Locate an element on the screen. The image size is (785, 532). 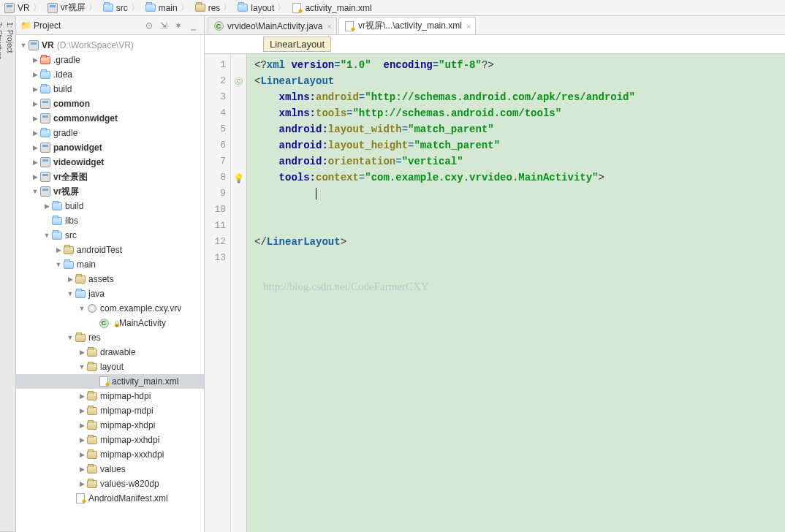
tree-node-label: drawable is located at coordinates (118, 352).